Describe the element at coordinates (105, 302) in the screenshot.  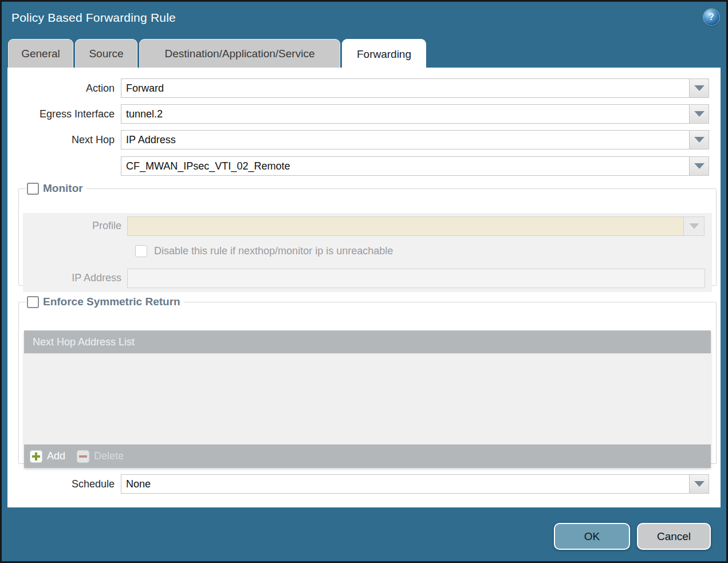
I see `enforce-legend: Enforce Symmetric Return` at that location.